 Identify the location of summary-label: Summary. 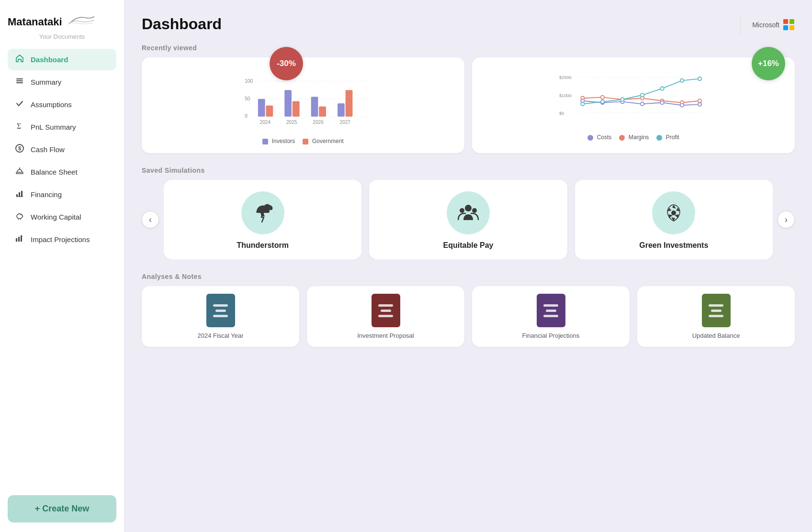
(46, 82).